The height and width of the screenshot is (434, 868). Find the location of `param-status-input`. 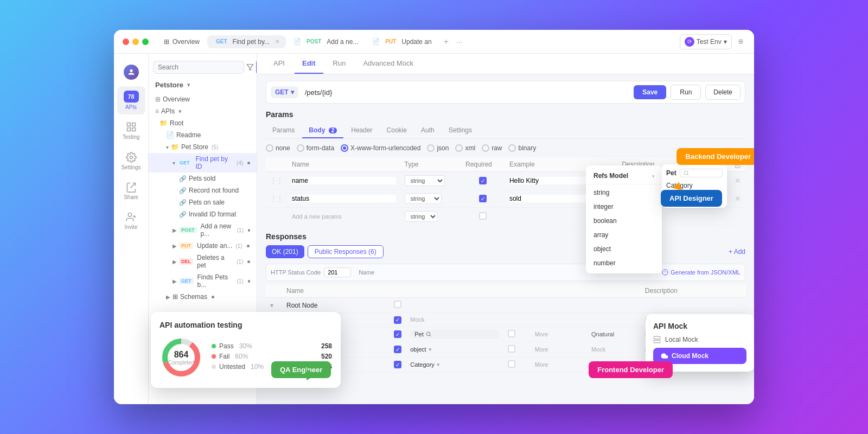

param-status-input is located at coordinates (344, 199).